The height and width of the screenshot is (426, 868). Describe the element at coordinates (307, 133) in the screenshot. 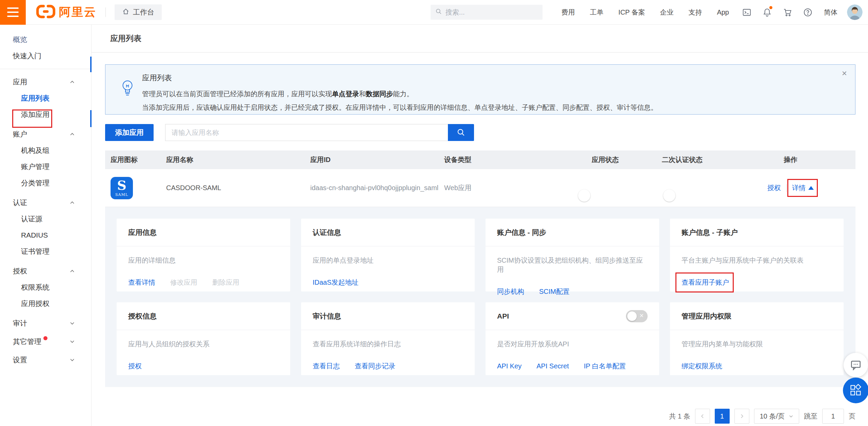

I see `app-search-input` at that location.